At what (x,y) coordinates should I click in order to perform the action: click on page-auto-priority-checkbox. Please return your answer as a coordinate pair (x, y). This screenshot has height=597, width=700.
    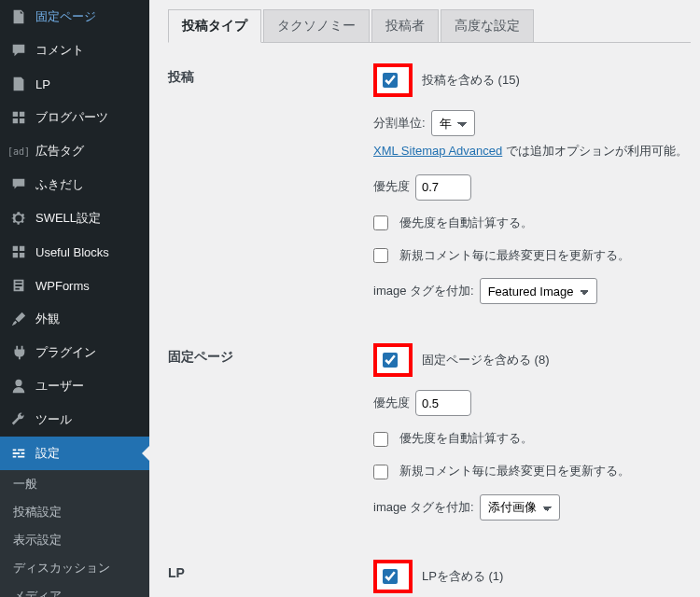
    Looking at the image, I should click on (381, 439).